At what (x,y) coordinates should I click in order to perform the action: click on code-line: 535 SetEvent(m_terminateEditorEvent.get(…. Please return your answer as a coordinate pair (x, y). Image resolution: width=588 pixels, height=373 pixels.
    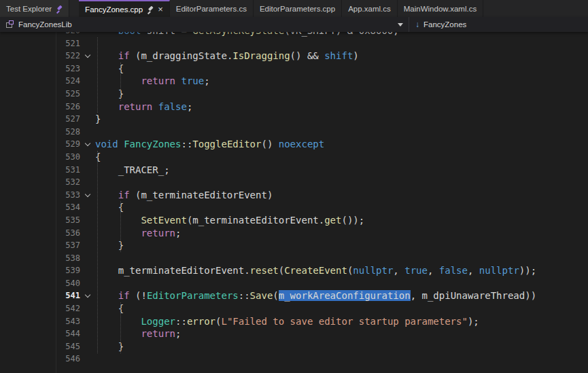
    Looking at the image, I should click on (294, 220).